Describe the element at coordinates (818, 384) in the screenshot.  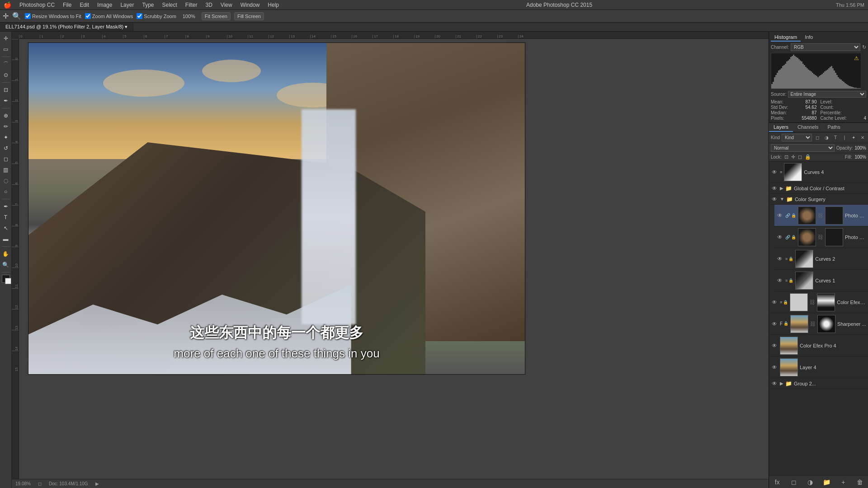
I see `layer-item-group2: 👁 ▶ 📁 Group 2...` at that location.